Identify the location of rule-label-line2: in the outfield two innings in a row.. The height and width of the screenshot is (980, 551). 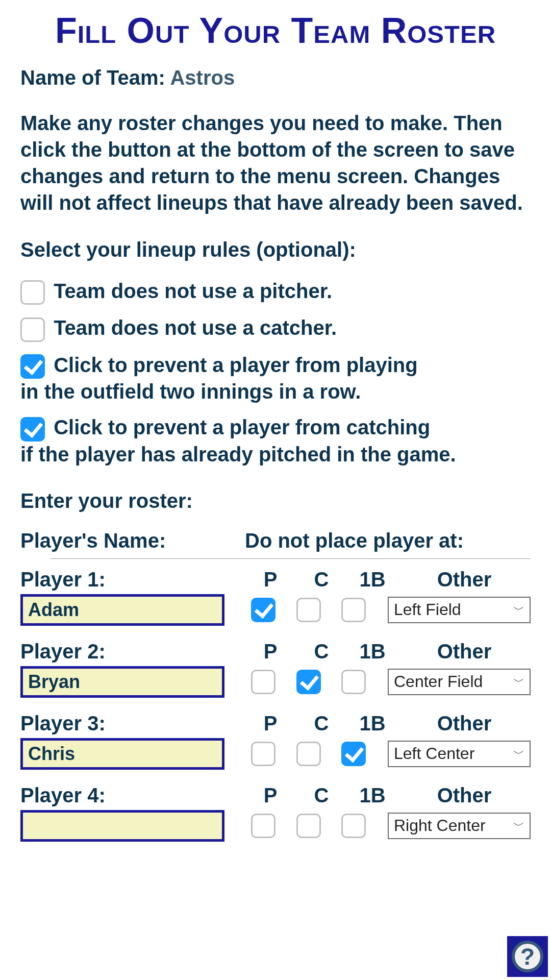
(191, 391).